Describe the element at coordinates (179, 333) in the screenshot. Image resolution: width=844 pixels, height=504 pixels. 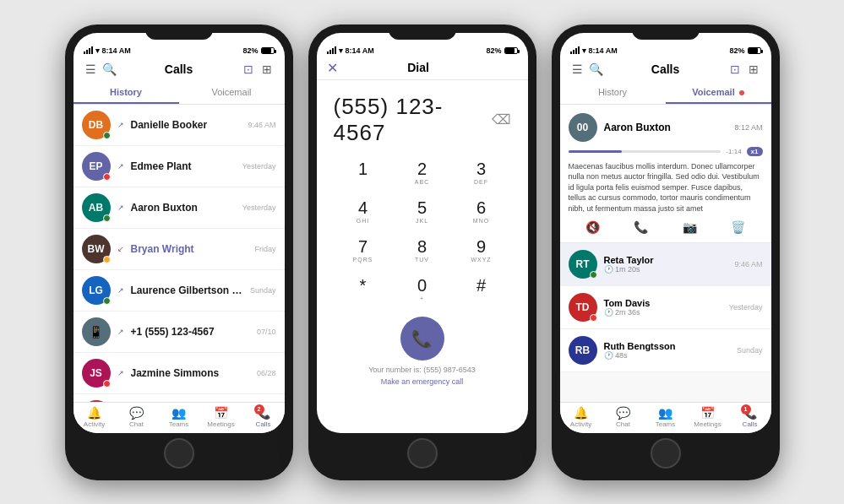
I see `call-item-number: 📱 ↗ +1 (555) 123-4567 07/10` at that location.